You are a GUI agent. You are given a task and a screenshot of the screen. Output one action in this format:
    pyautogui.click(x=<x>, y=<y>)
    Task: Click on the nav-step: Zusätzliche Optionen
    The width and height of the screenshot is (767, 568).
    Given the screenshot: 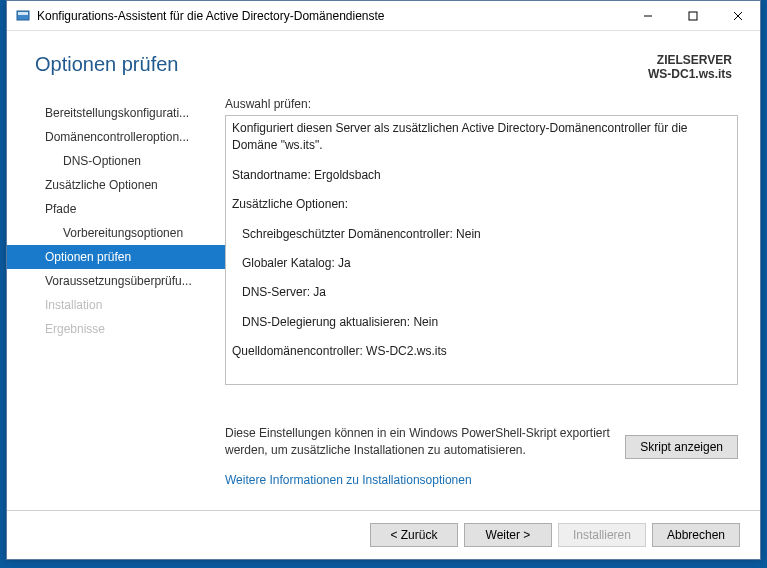 What is the action you would take?
    pyautogui.click(x=116, y=185)
    